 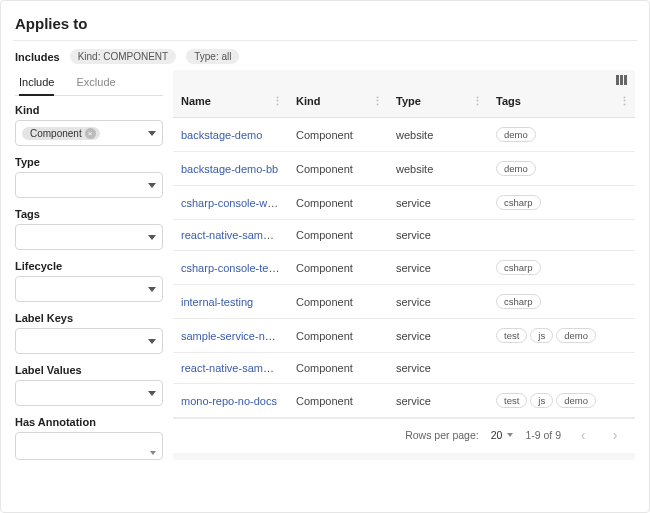 I want to click on table-row: backstage-demoComponentwebsitedemo, so click(x=404, y=135).